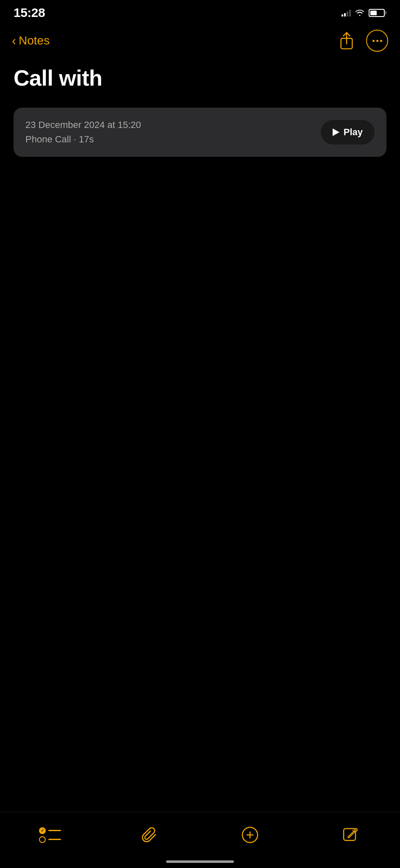 This screenshot has height=868, width=400. Describe the element at coordinates (378, 13) in the screenshot. I see `battery-icon` at that location.